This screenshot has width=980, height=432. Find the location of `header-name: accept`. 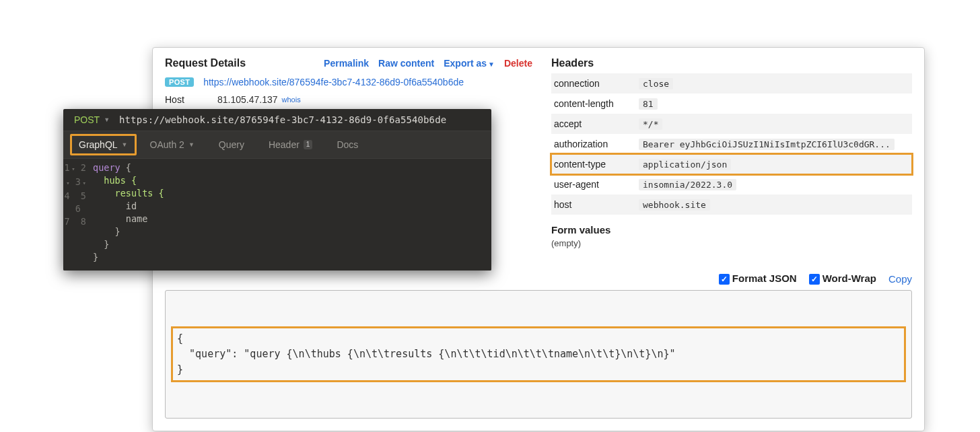

header-name: accept is located at coordinates (595, 124).